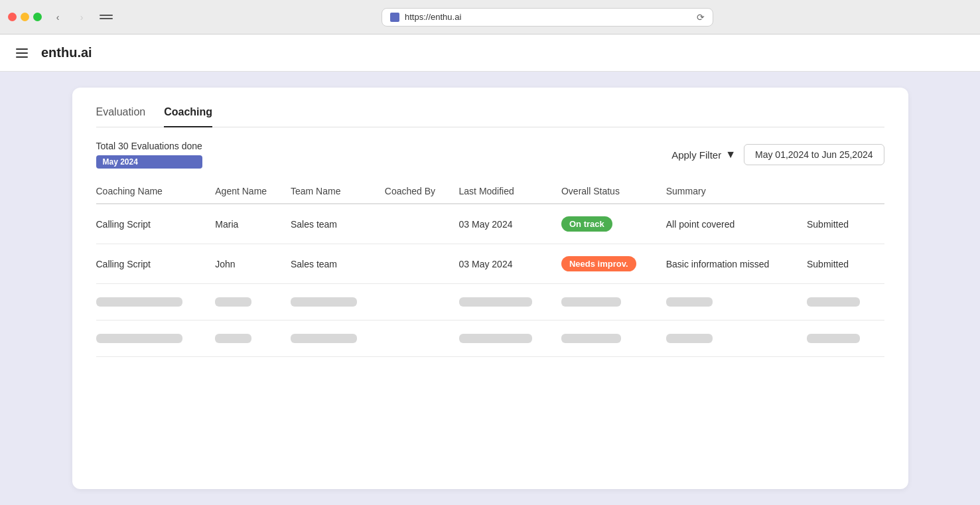 Image resolution: width=980 pixels, height=505 pixels. Describe the element at coordinates (253, 191) in the screenshot. I see `col-header-agent-name: Agent Name` at that location.